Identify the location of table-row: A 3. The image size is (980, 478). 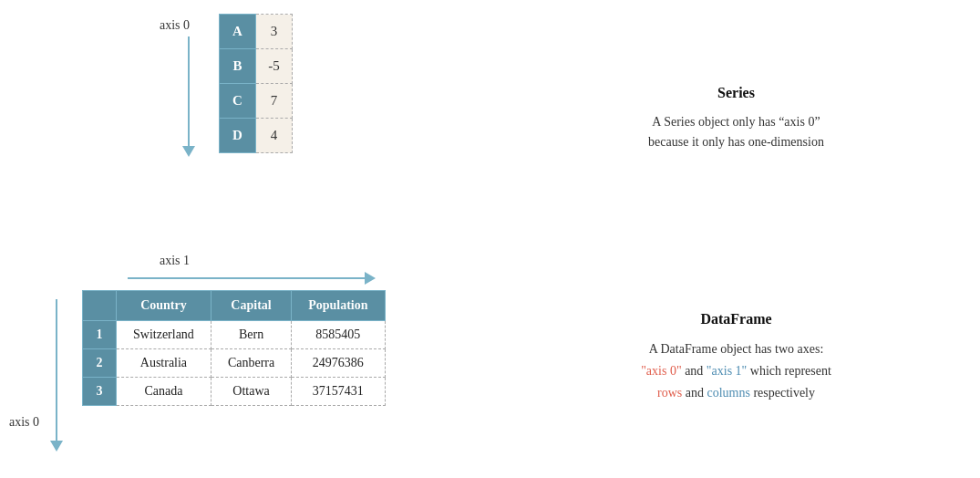
(256, 32).